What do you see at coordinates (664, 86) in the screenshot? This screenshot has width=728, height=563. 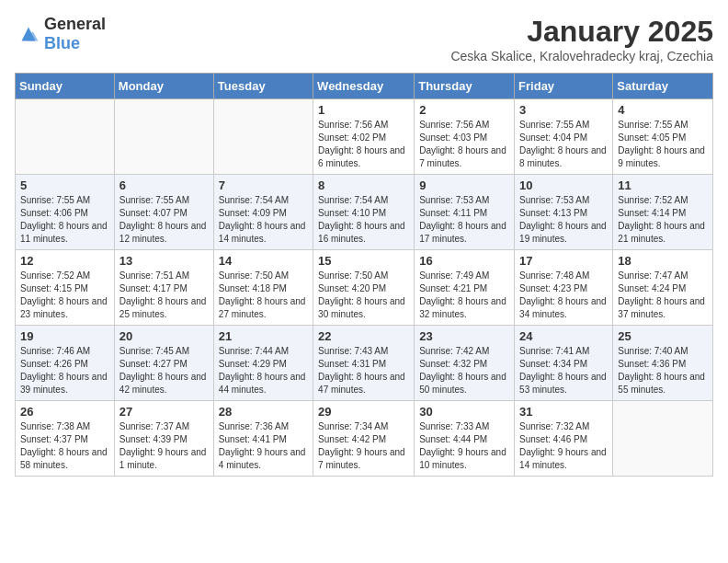 I see `weekday-header-cell: Saturday` at bounding box center [664, 86].